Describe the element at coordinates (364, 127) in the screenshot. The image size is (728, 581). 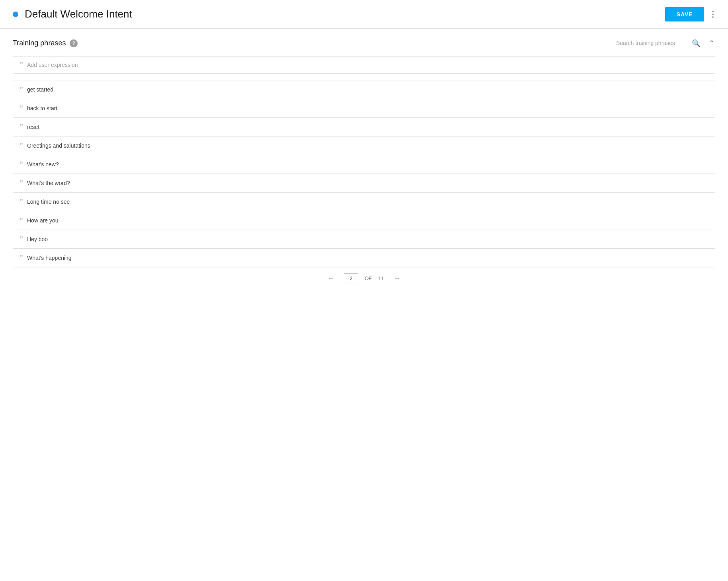
I see `phrase-row: ”reset` at that location.